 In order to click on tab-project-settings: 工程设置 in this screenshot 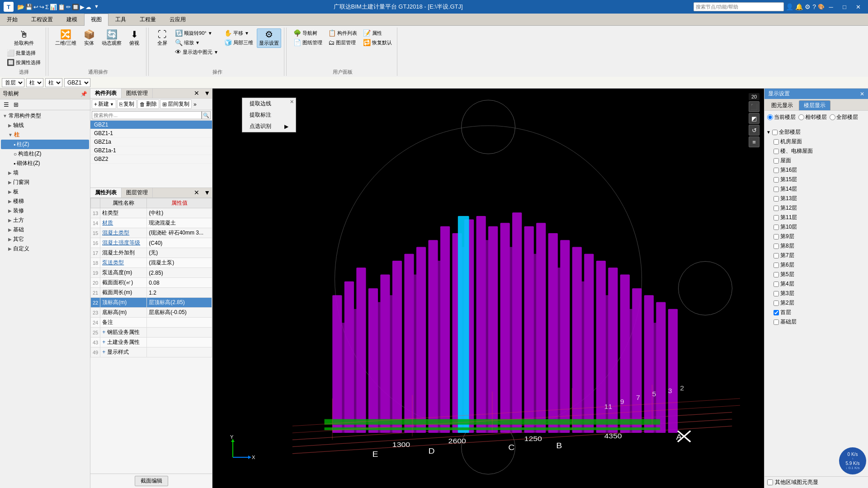, I will do `click(42, 19)`.